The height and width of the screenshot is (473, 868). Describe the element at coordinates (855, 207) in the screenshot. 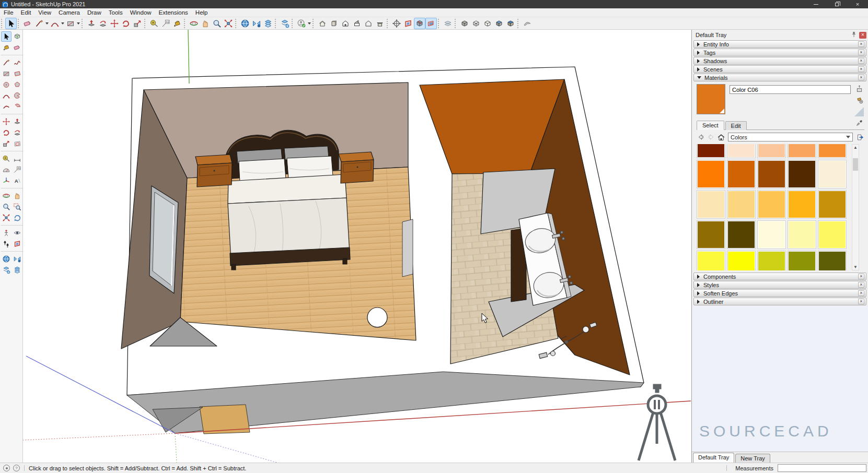

I see `palette-scrollbar: ▲ ▼` at that location.